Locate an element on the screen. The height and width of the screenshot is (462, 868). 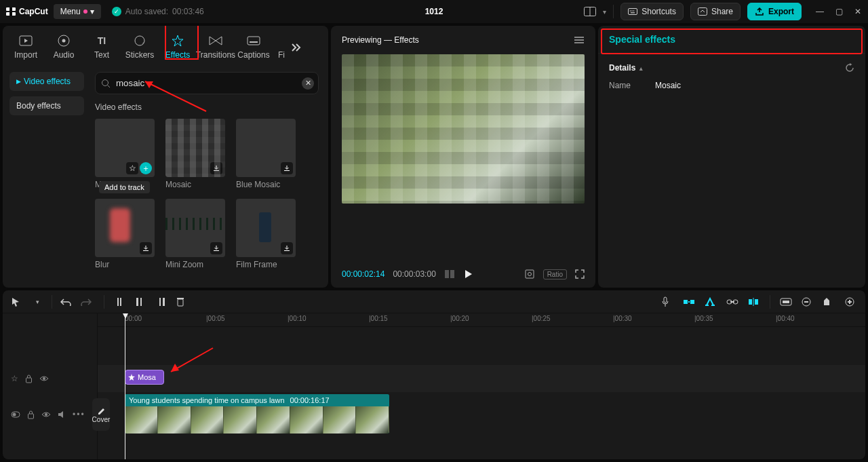
toggle-track-icon is located at coordinates (16, 415).